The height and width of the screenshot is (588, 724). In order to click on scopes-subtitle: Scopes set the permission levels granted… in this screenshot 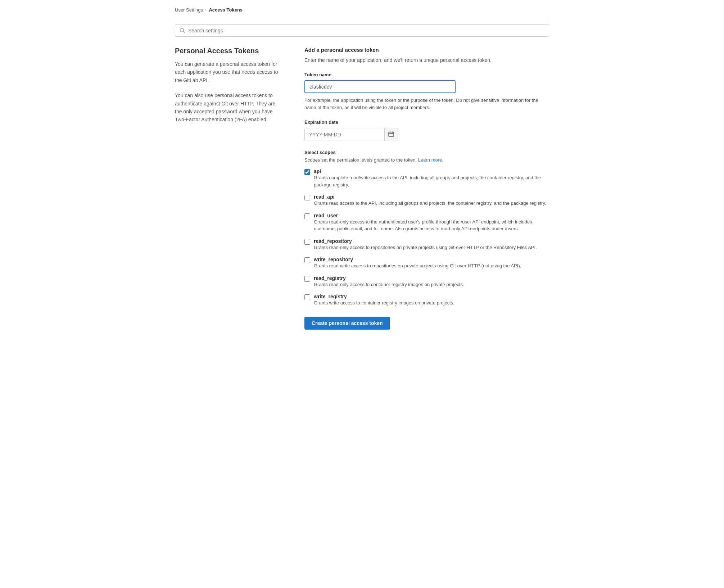, I will do `click(427, 160)`.